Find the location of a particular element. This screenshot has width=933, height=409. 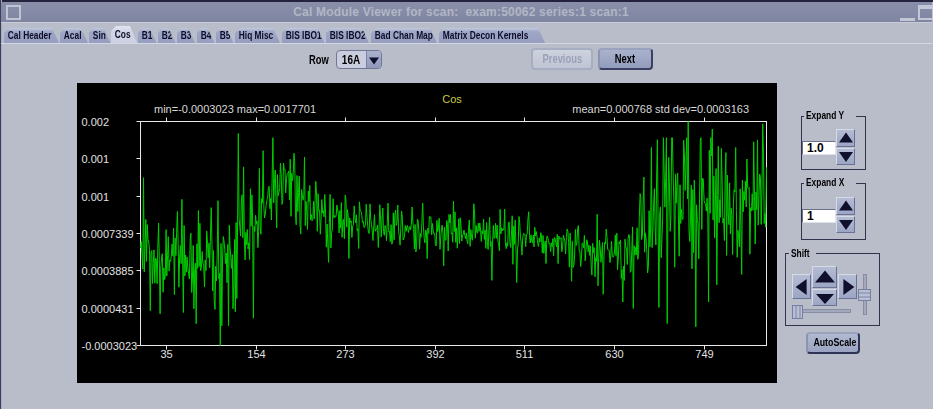

svg-text: 749 is located at coordinates (704, 354).